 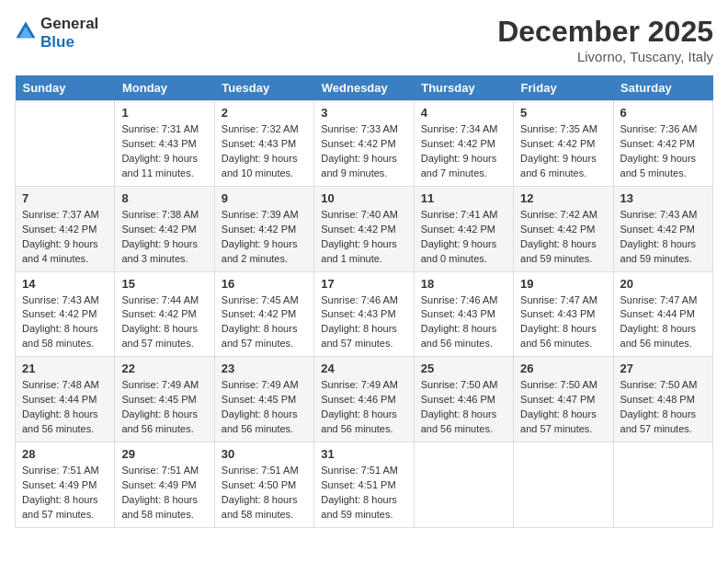 I want to click on cell-info: Sunrise: 7:48 AMSunset: 4:44 PMDaylight:…, so click(x=64, y=408).